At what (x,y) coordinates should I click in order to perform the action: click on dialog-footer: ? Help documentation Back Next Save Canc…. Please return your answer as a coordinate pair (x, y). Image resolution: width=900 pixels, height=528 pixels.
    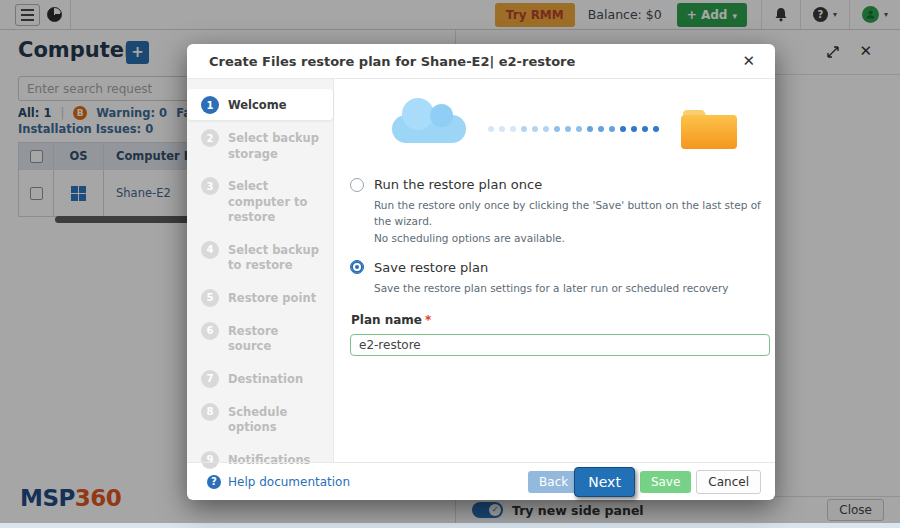
    Looking at the image, I should click on (481, 481).